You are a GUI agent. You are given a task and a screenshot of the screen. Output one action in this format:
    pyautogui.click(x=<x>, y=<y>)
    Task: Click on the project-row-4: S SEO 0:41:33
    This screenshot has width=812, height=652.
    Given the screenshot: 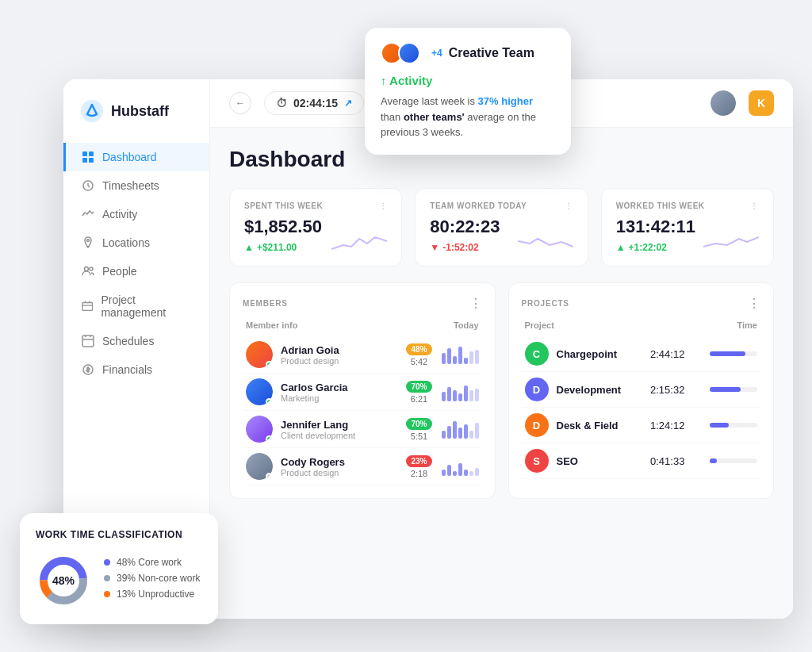 What is the action you would take?
    pyautogui.click(x=642, y=462)
    